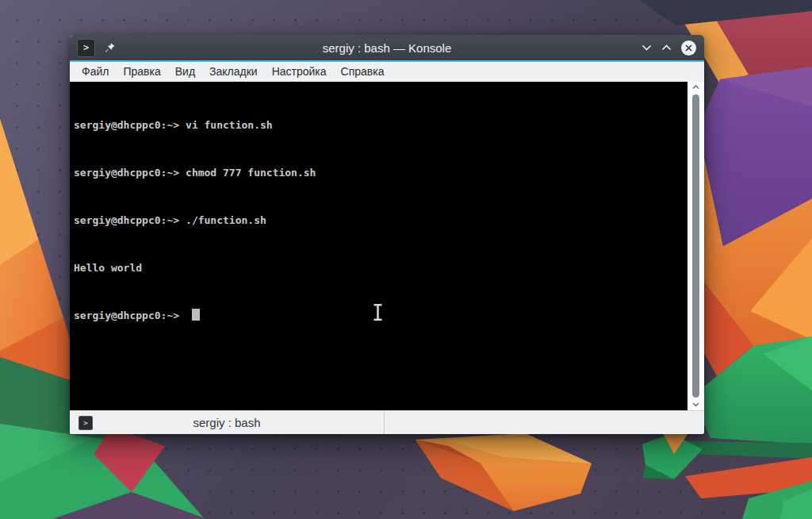 This screenshot has width=812, height=519. What do you see at coordinates (696, 87) in the screenshot?
I see `scroll-up-arrow-icon` at bounding box center [696, 87].